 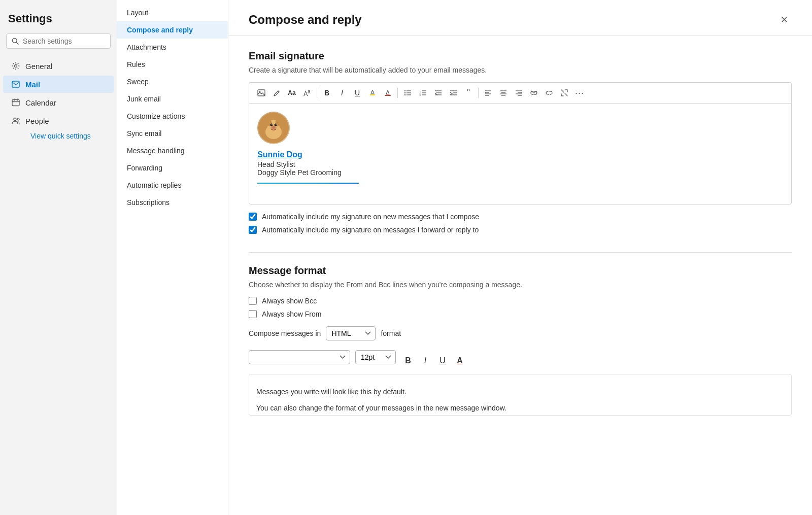 What do you see at coordinates (16, 102) in the screenshot?
I see `calendar-icon` at bounding box center [16, 102].